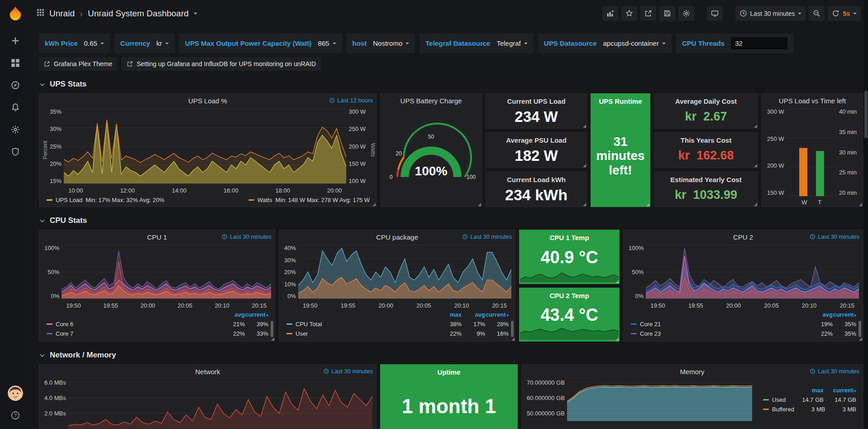 The width and height of the screenshot is (868, 429). Describe the element at coordinates (145, 43) in the screenshot. I see `variable-chip: Currency kr` at that location.